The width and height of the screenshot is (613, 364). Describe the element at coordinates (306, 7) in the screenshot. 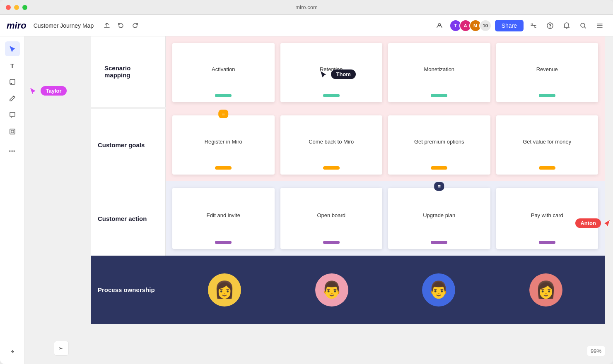

I see `title-bar: miro.com` at that location.